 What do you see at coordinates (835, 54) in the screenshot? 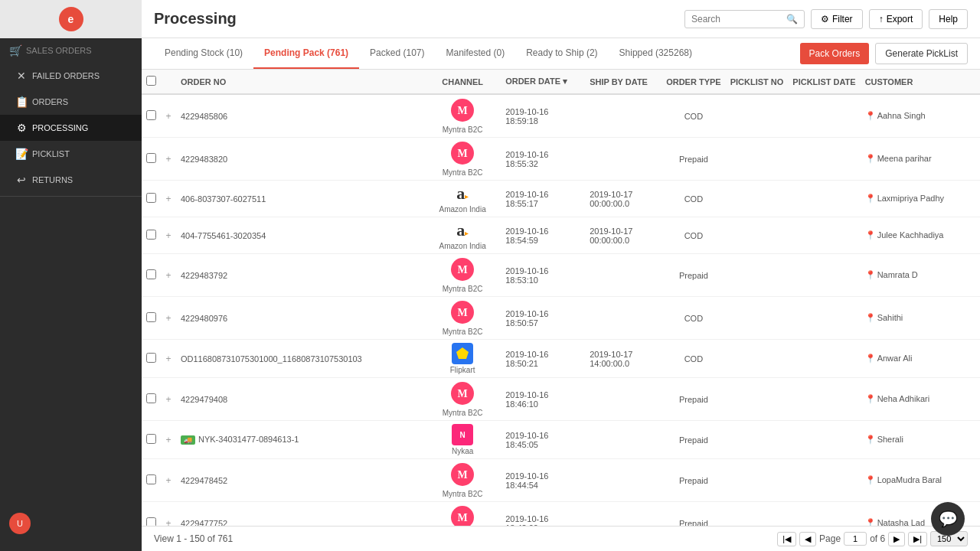
I see `pack-orders-button: Pack Orders` at bounding box center [835, 54].